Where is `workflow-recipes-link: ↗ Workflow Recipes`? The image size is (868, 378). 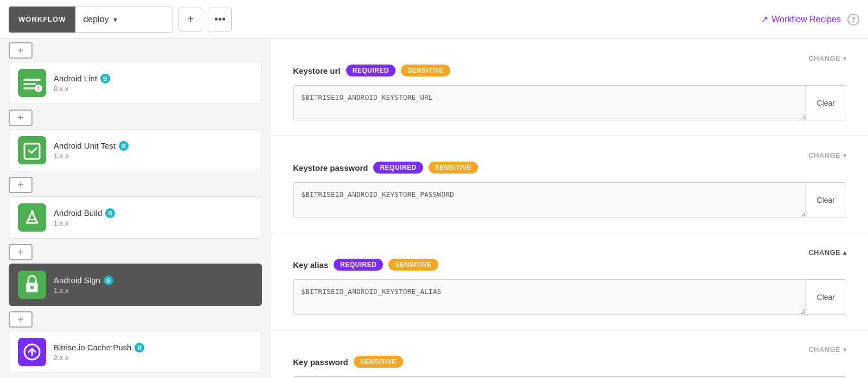
workflow-recipes-link: ↗ Workflow Recipes is located at coordinates (801, 20).